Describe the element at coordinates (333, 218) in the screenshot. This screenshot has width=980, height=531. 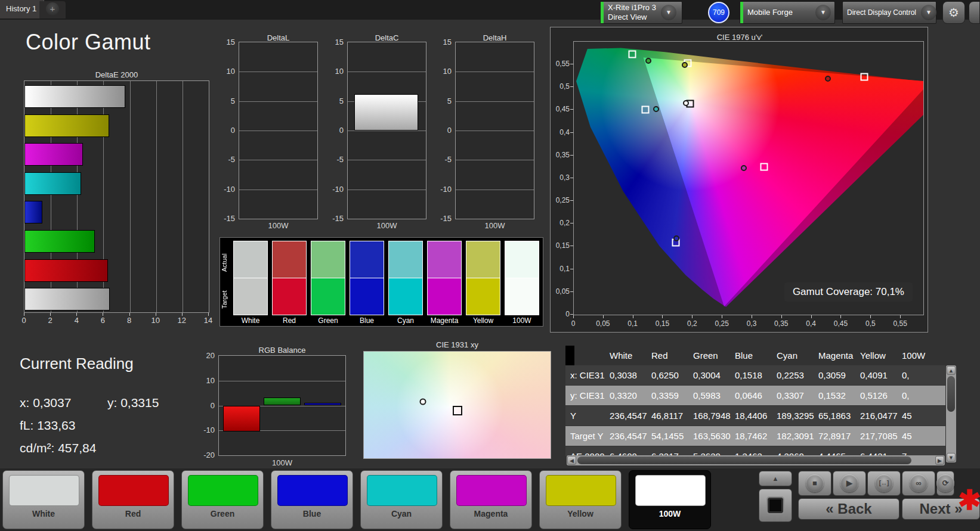
I see `deltaC-y-tick: -15` at that location.